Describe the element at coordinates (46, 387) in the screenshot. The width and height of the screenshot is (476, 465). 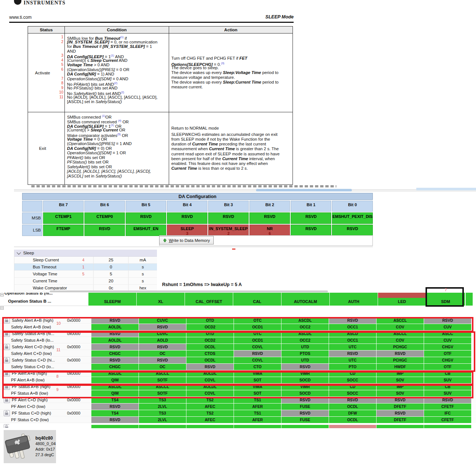
I see `register-row-header: PF Status A+B (high)0x00009` at that location.